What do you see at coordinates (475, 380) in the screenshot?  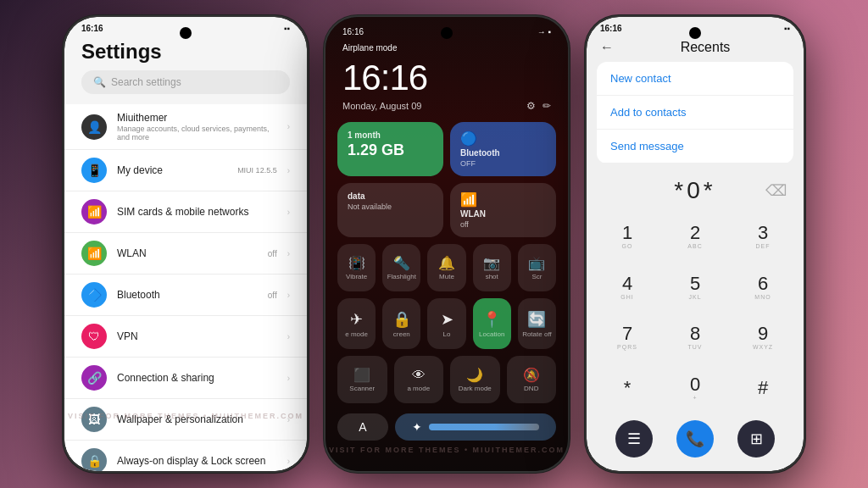 I see `cc-darkmode-tile: 🌙 Dark mode` at bounding box center [475, 380].